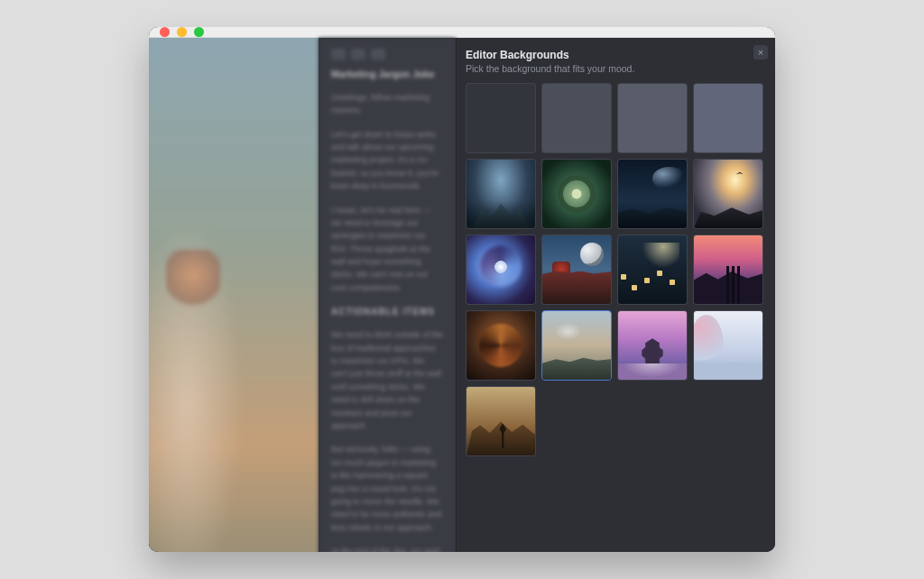 The height and width of the screenshot is (579, 924). Describe the element at coordinates (728, 270) in the screenshot. I see `background-tile-magenta-dusk` at that location.